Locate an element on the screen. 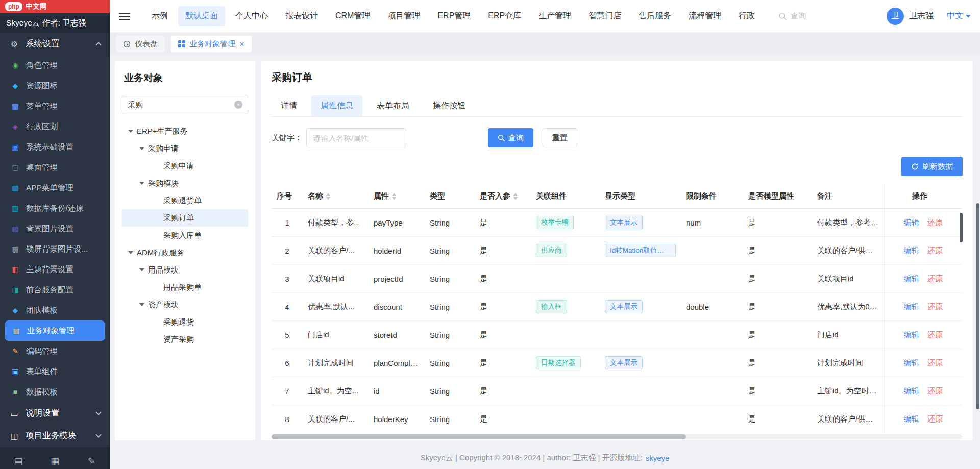 This screenshot has width=980, height=469. column-header: 备注 is located at coordinates (848, 196).